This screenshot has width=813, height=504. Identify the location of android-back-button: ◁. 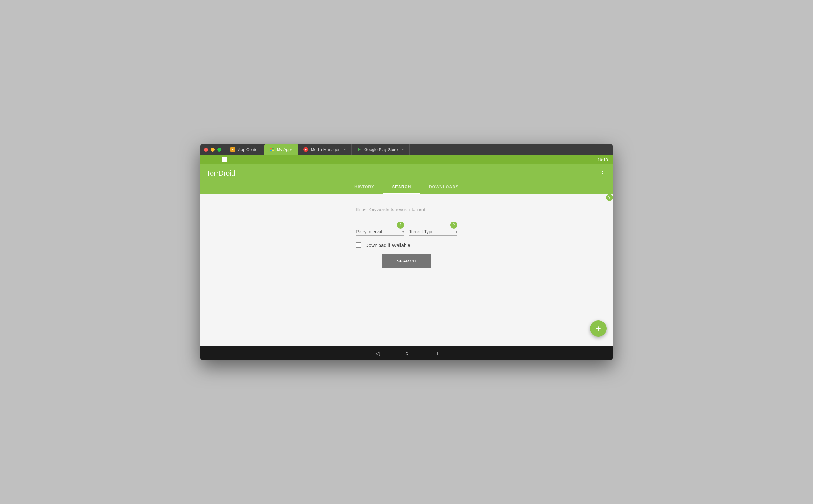
(377, 353).